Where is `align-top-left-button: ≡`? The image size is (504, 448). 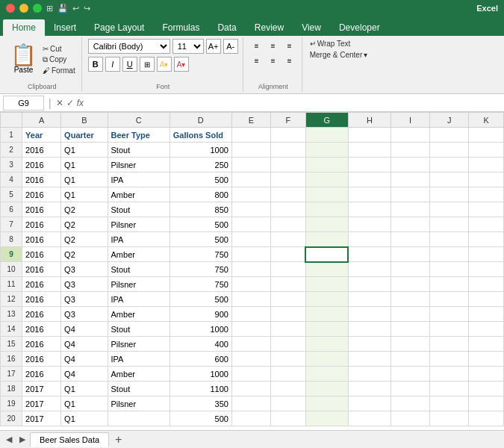
align-top-left-button: ≡ is located at coordinates (257, 46).